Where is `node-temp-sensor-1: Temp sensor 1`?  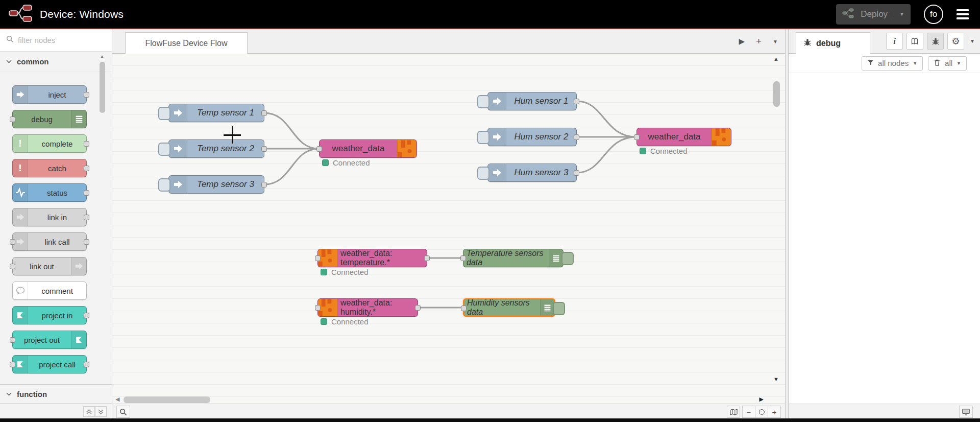 node-temp-sensor-1: Temp sensor 1 is located at coordinates (216, 113).